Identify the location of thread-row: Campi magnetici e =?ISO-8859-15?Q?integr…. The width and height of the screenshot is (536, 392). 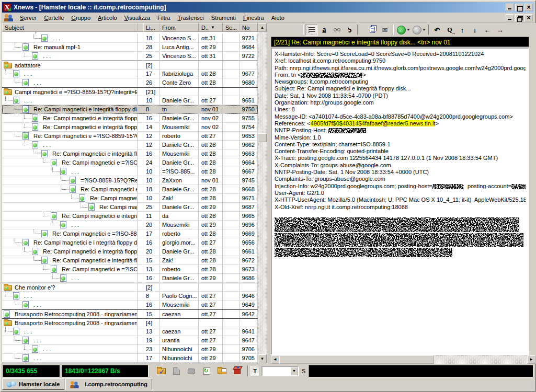
(130, 92).